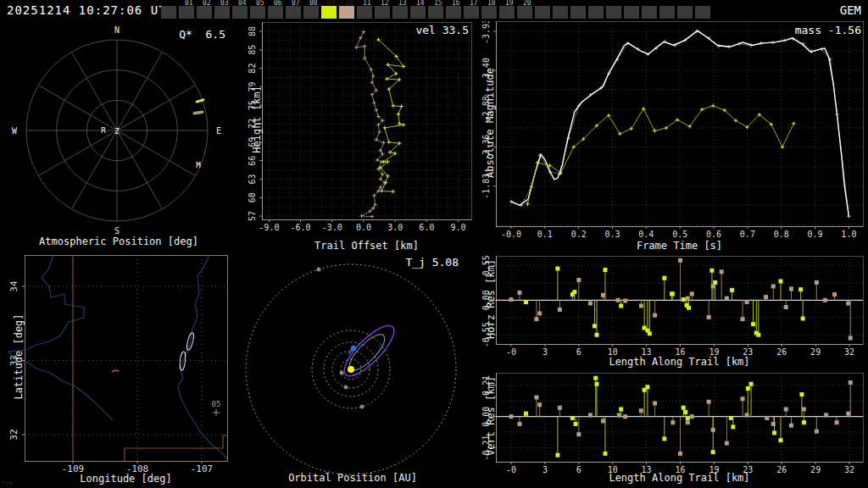  I want to click on atmospheric-position-chart: NSEWZRM, so click(119, 136).